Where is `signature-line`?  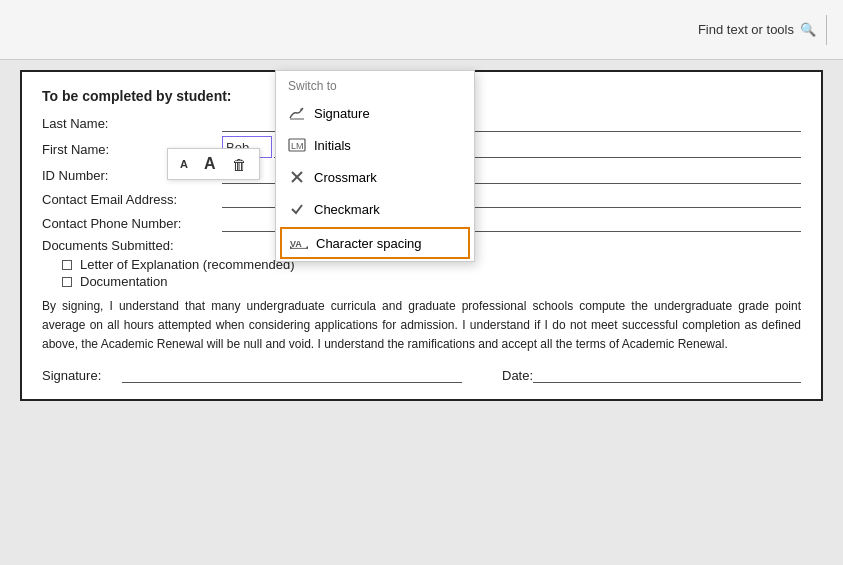
signature-line is located at coordinates (292, 374).